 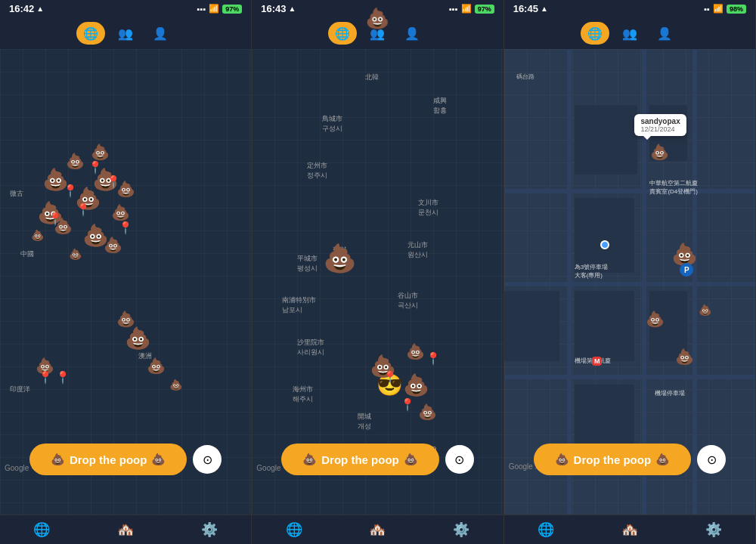 What do you see at coordinates (630, 530) in the screenshot?
I see `bottom-friends-3: 🏘️` at bounding box center [630, 530].